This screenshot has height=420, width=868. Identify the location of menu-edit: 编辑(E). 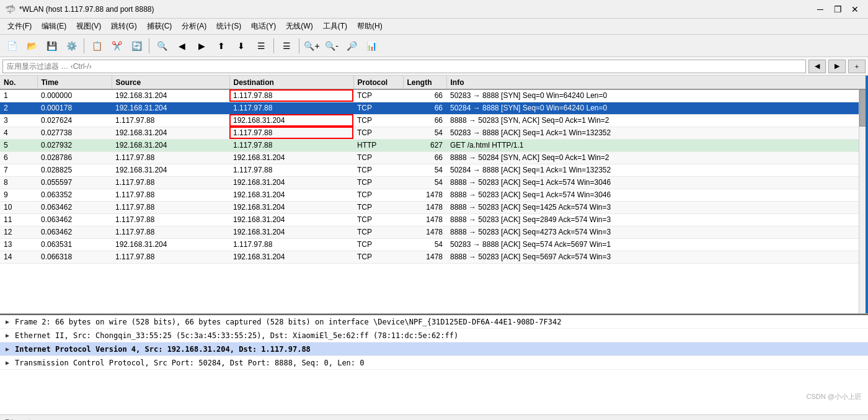
(54, 26).